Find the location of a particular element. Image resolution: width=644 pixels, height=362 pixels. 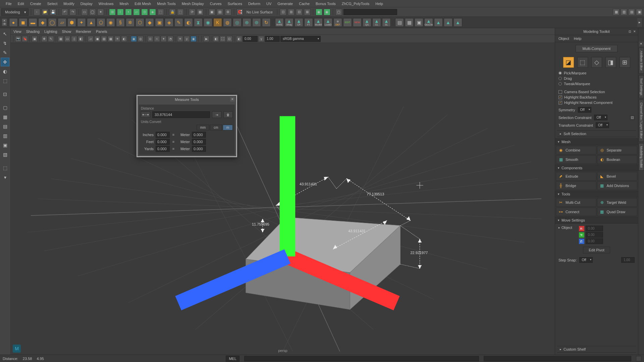

paint-tool-button: ✎ is located at coordinates (5, 53).